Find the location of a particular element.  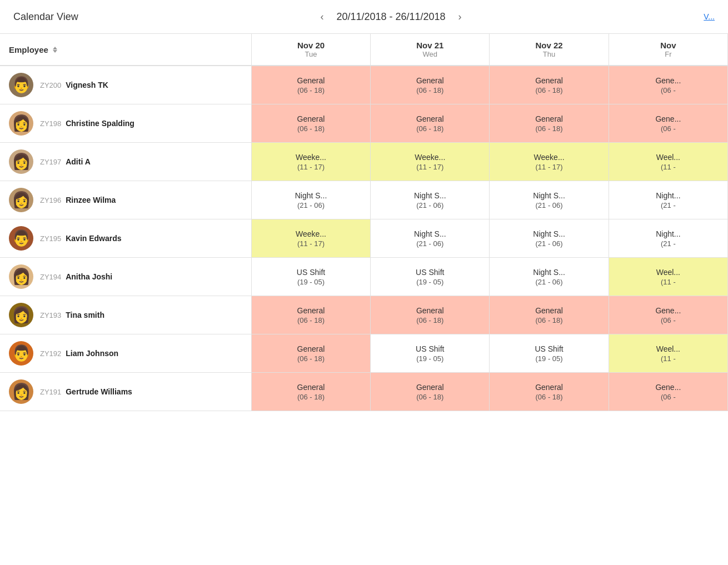

shift-name: Gene... is located at coordinates (668, 119).